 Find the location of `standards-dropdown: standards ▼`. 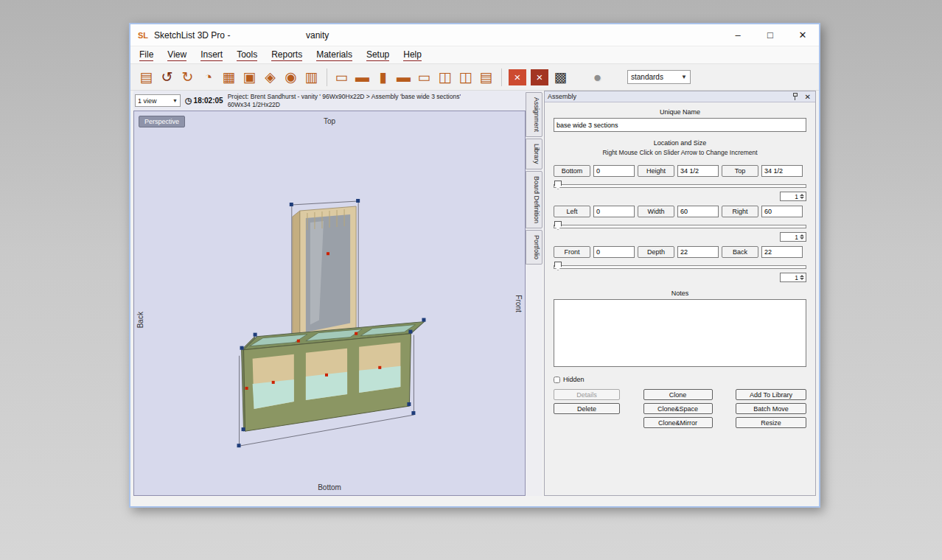

standards-dropdown: standards ▼ is located at coordinates (659, 77).